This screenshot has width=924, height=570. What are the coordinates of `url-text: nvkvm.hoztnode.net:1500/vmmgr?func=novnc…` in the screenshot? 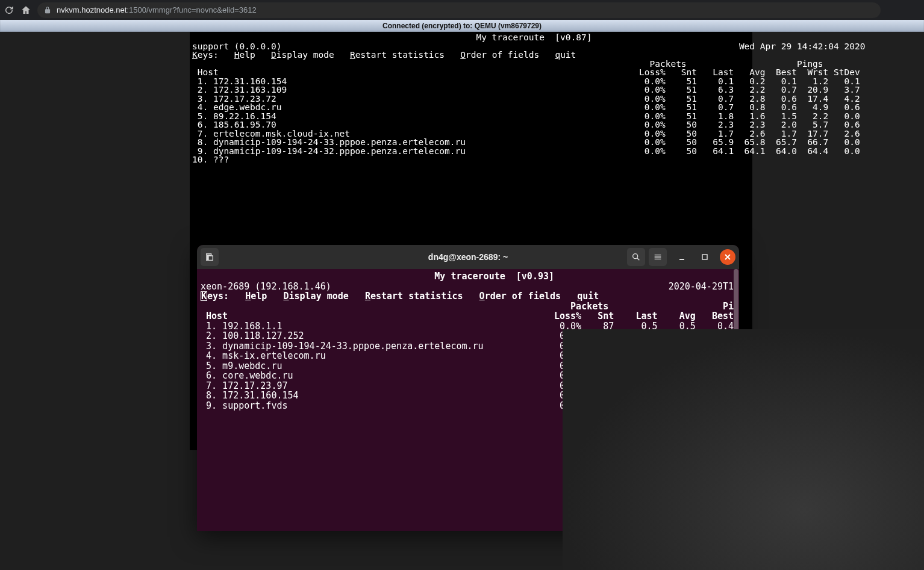 It's located at (157, 10).